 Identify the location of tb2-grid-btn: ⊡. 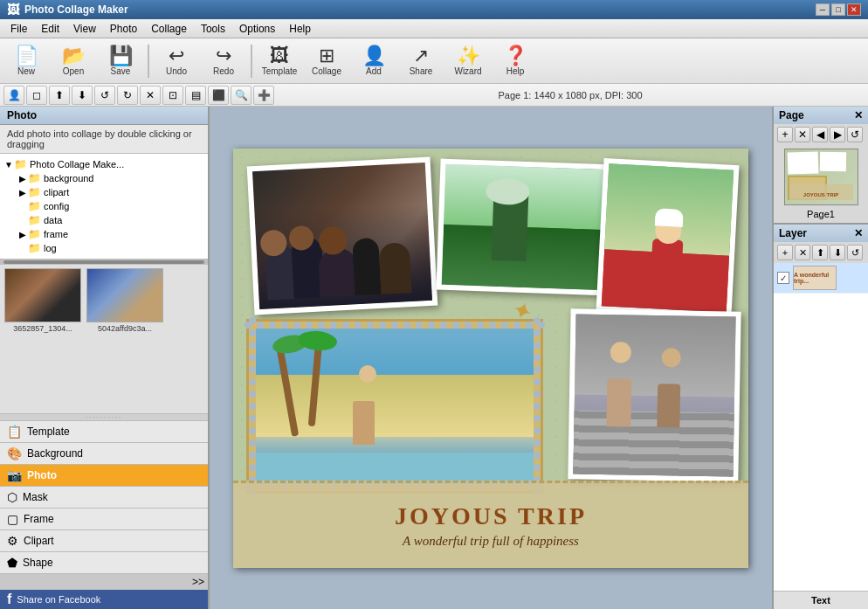
(173, 95).